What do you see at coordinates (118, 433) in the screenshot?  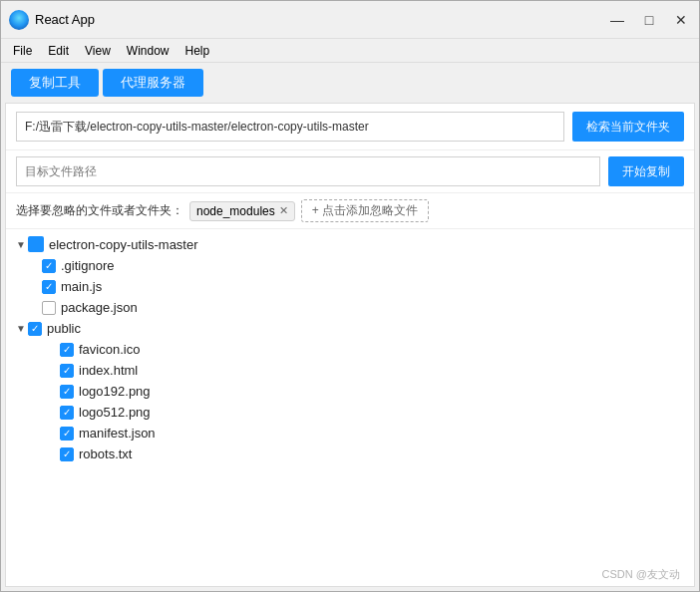 I see `file-name-manifestjson: manifest.json` at bounding box center [118, 433].